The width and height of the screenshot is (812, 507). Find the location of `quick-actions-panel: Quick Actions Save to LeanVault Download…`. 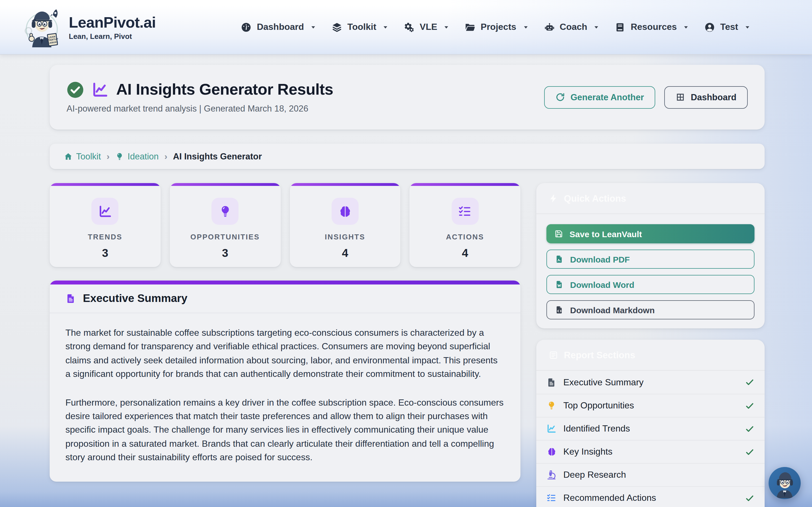

quick-actions-panel: Quick Actions Save to LeanVault Download… is located at coordinates (650, 256).